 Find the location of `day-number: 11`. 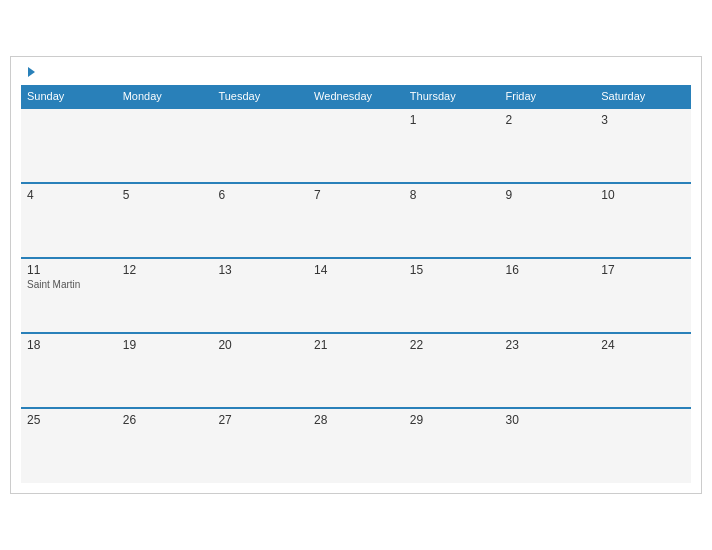

day-number: 11 is located at coordinates (69, 270).